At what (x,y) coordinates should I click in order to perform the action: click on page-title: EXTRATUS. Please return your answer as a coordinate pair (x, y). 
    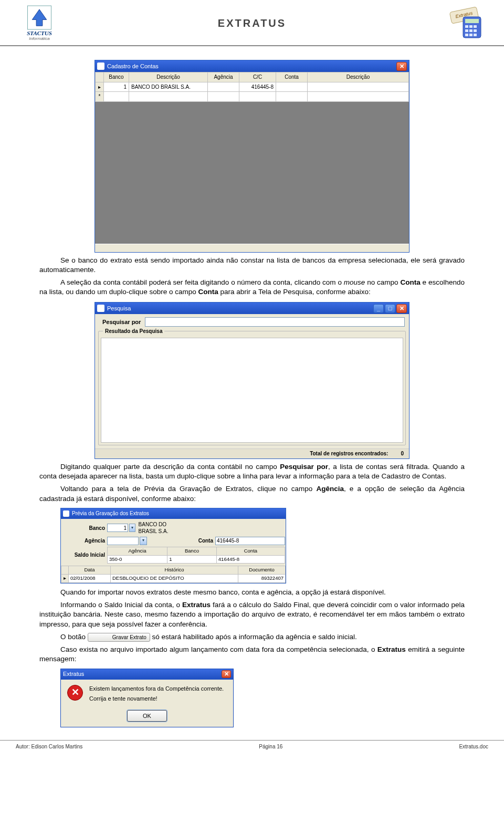
    Looking at the image, I should click on (252, 23).